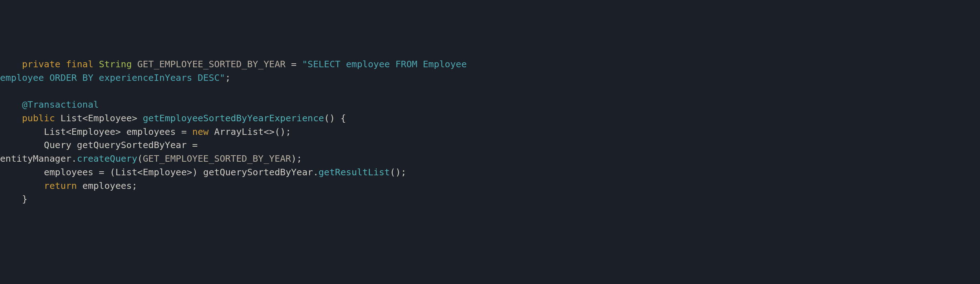  Describe the element at coordinates (355, 172) in the screenshot. I see `method-getresultlist: getResultList` at that location.